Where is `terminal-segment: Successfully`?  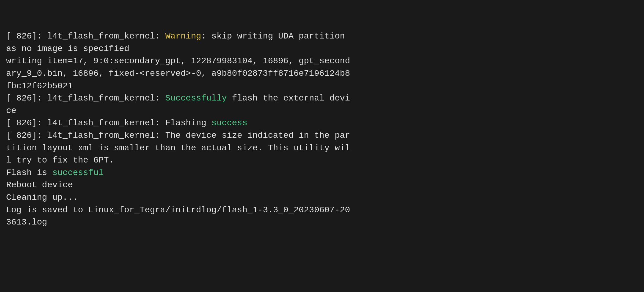
terminal-segment: Successfully is located at coordinates (196, 98).